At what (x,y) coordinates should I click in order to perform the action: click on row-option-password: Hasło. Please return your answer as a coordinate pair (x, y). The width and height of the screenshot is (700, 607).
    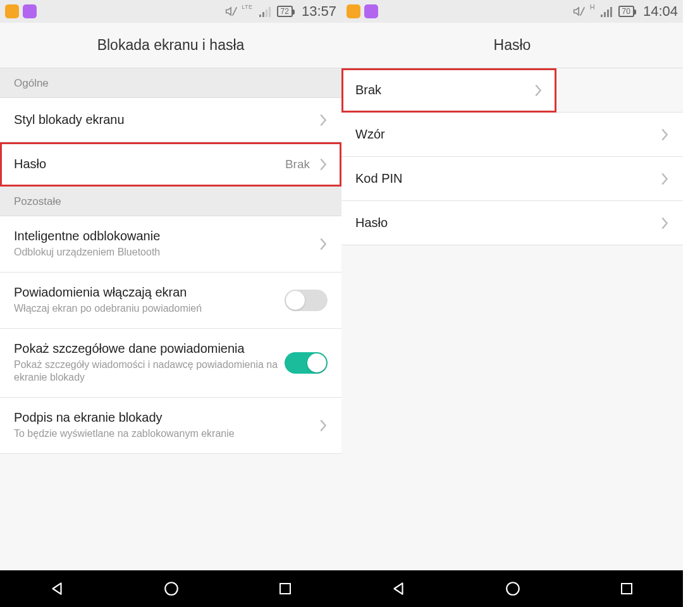
    Looking at the image, I should click on (512, 223).